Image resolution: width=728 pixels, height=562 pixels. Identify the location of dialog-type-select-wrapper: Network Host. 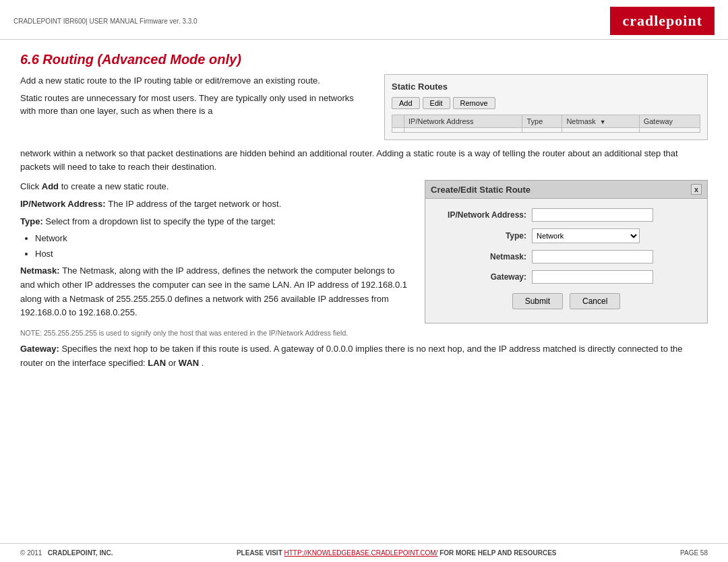
(586, 236).